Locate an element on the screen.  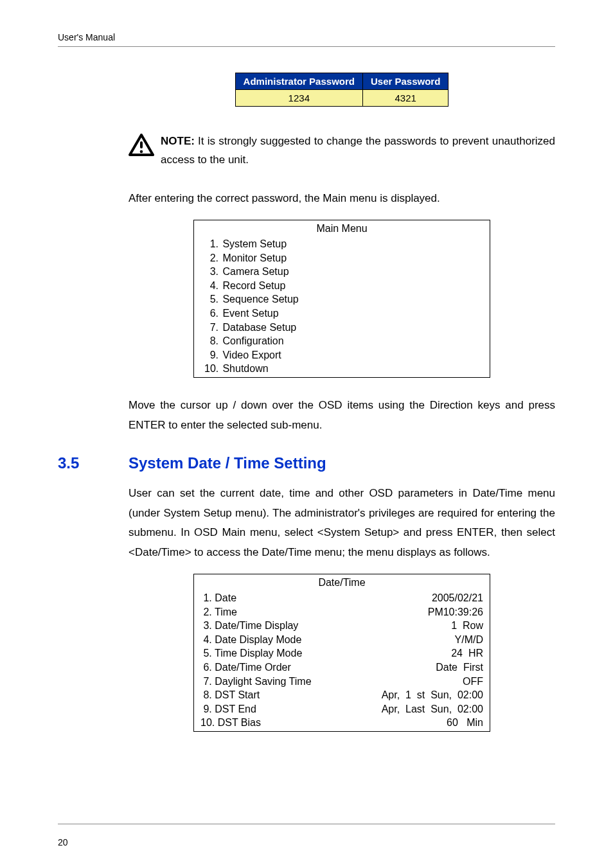
warning-icon is located at coordinates (141, 146).